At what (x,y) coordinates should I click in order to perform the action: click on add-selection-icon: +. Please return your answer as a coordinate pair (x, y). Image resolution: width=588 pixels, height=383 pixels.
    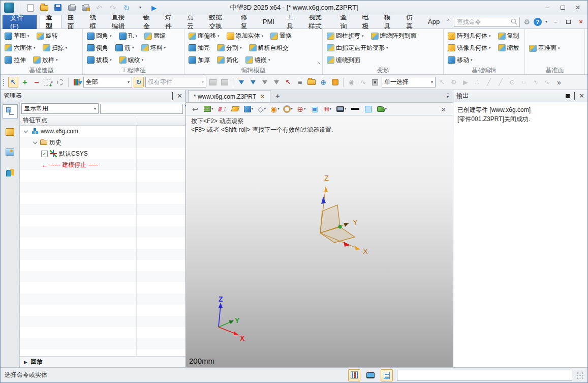
    Looking at the image, I should click on (25, 82).